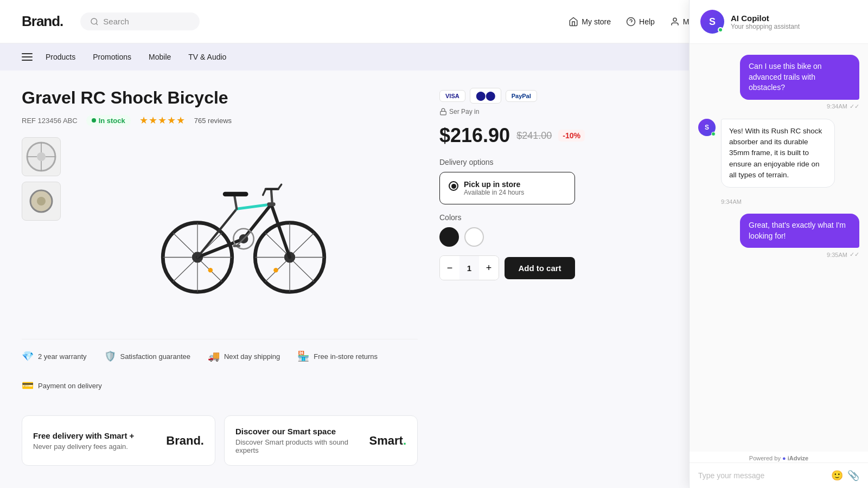 The width and height of the screenshot is (868, 488). I want to click on ai-input-area: 🙂 📎, so click(779, 473).